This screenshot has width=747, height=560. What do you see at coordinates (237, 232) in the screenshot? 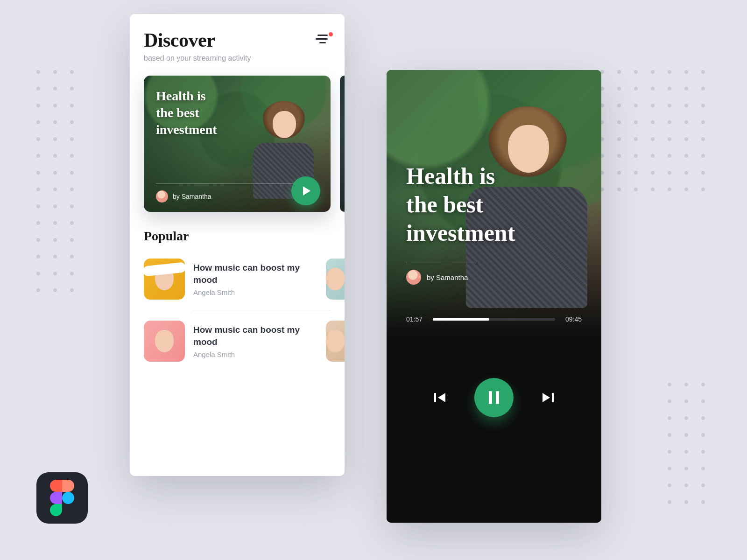
I see `section-heading-popular: Popular` at bounding box center [237, 232].